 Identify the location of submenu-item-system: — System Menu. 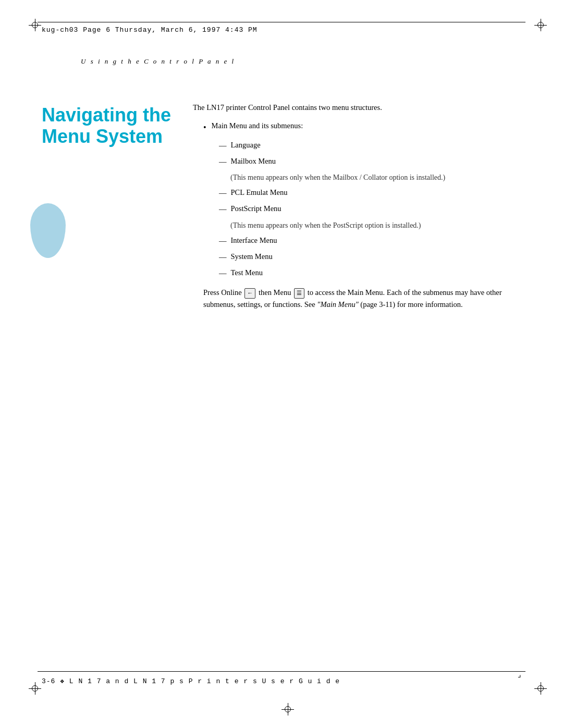
(365, 257).